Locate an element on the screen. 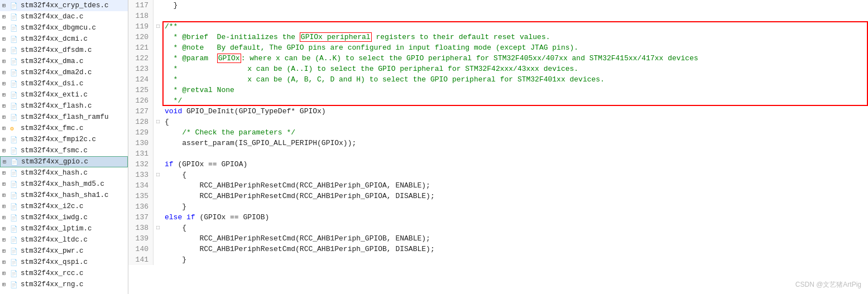 This screenshot has height=294, width=868. sidebar-item-24: ⊞📄stm32f4xx_rcc.c is located at coordinates (64, 273).